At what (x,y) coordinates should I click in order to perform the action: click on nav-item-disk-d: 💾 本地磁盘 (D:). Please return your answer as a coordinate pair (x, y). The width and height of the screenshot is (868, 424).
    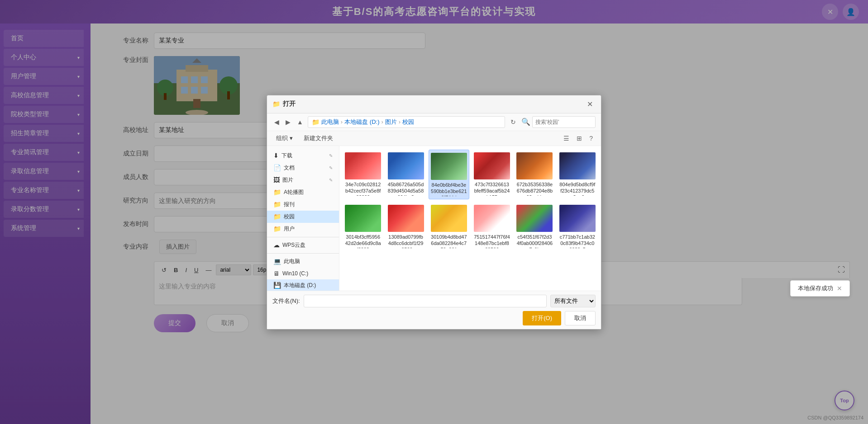
    Looking at the image, I should click on (303, 285).